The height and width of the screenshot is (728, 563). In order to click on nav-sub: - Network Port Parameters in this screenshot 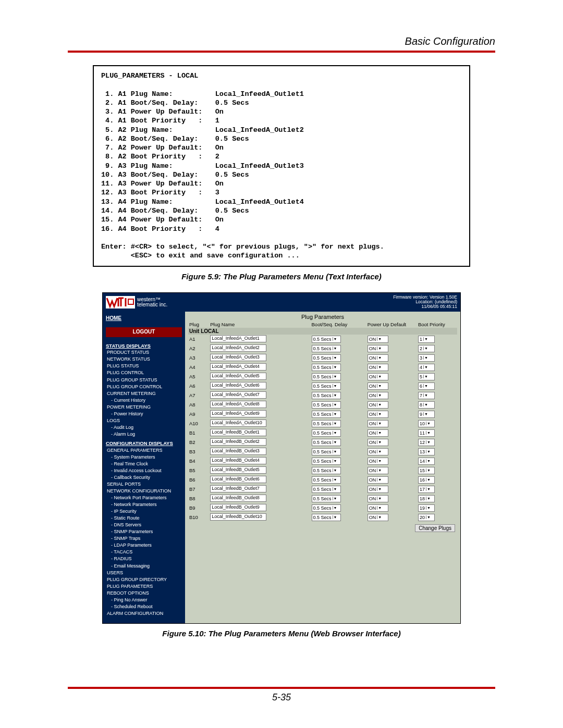, I will do `click(144, 498)`.